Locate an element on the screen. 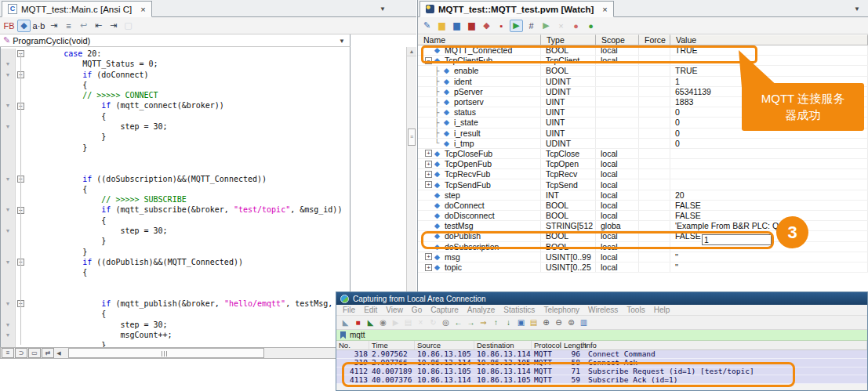 This screenshot has height=391, width=868. watch-value-cell: 0 is located at coordinates (769, 143).